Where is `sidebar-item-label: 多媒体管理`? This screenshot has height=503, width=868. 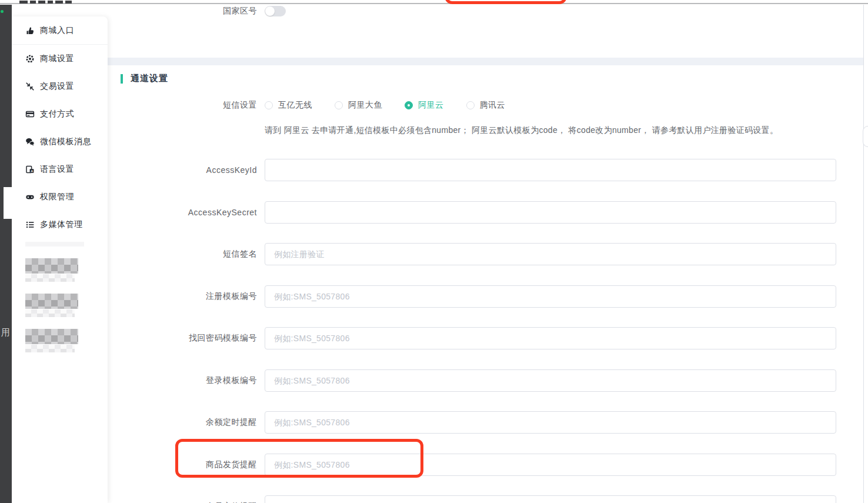 sidebar-item-label: 多媒体管理 is located at coordinates (61, 225).